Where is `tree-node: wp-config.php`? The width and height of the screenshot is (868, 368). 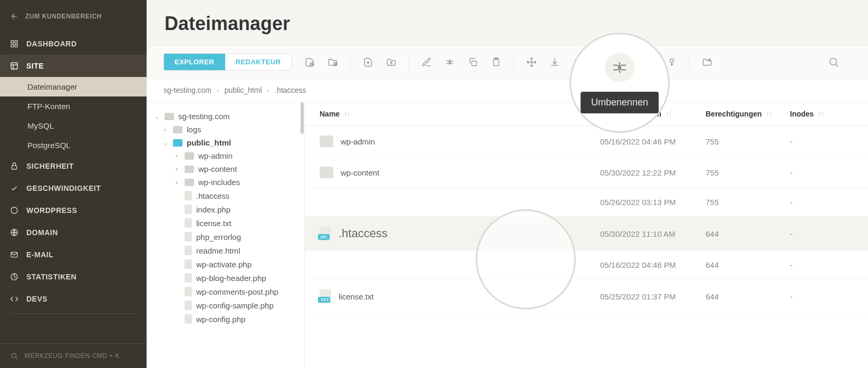
tree-node: wp-config.php is located at coordinates (226, 319).